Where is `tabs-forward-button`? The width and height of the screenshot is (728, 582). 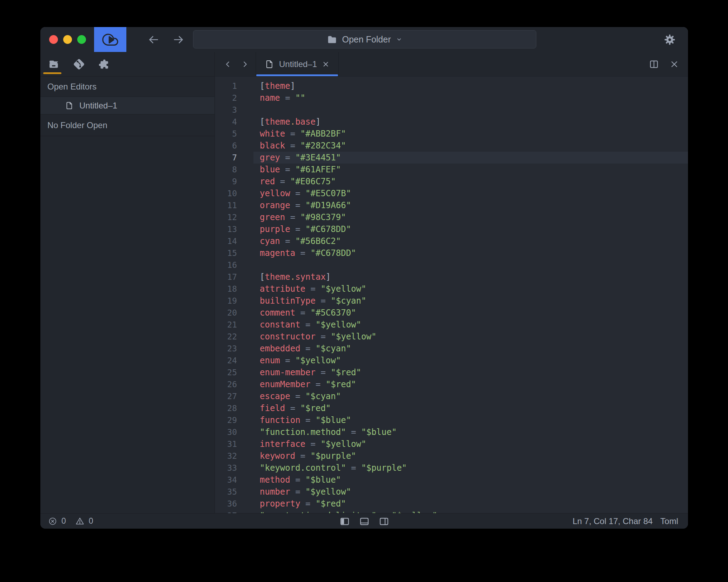
tabs-forward-button is located at coordinates (245, 64).